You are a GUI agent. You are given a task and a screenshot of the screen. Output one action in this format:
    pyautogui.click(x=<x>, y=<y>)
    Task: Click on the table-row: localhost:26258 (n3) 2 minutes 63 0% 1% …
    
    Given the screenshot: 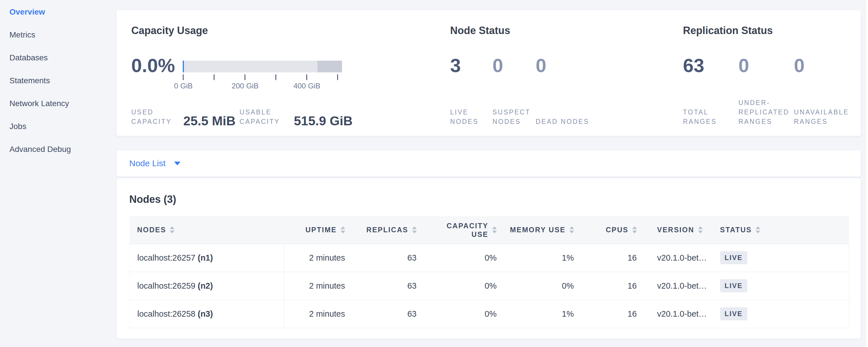 What is the action you would take?
    pyautogui.click(x=489, y=314)
    